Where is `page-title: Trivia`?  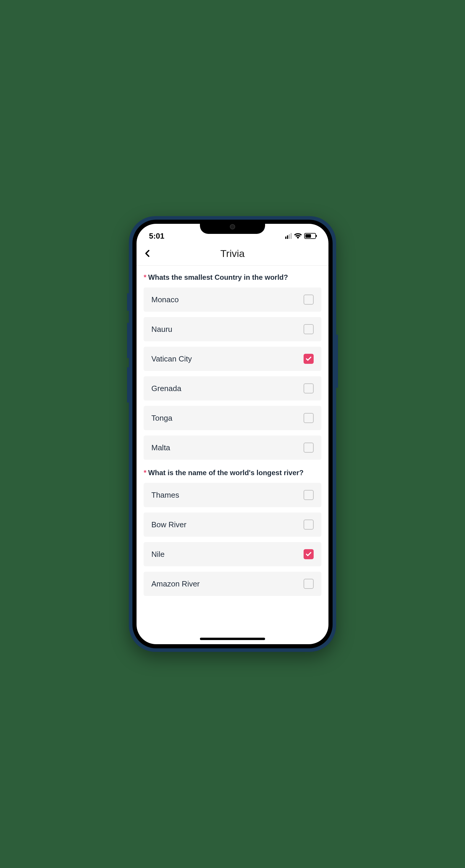 page-title: Trivia is located at coordinates (233, 253).